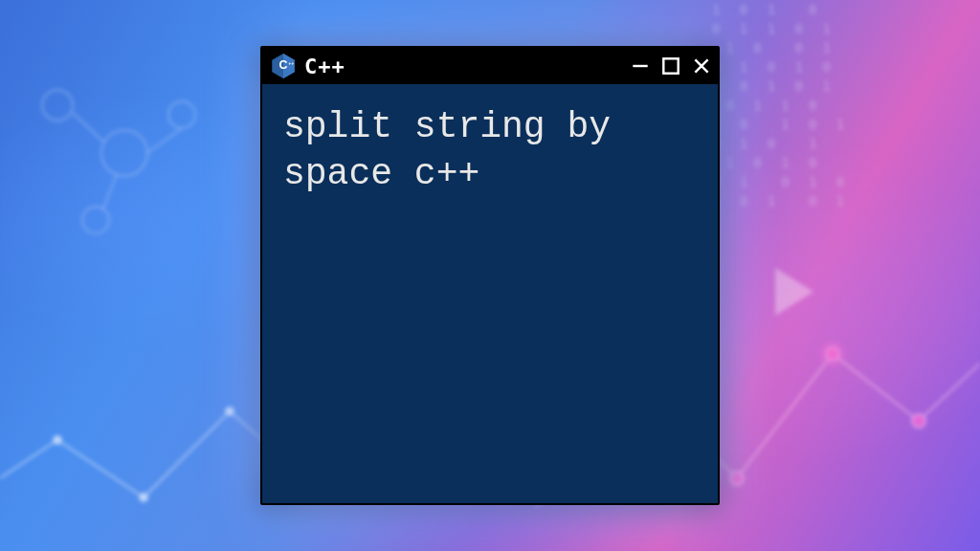 The width and height of the screenshot is (980, 551). I want to click on code-text: split string by space c++, so click(490, 151).